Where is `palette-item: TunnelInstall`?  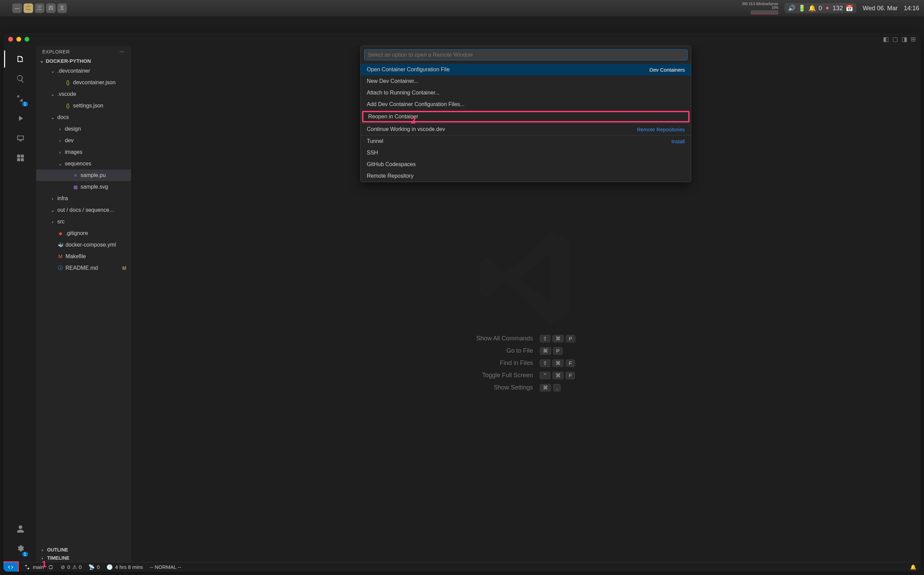 palette-item: TunnelInstall is located at coordinates (526, 141).